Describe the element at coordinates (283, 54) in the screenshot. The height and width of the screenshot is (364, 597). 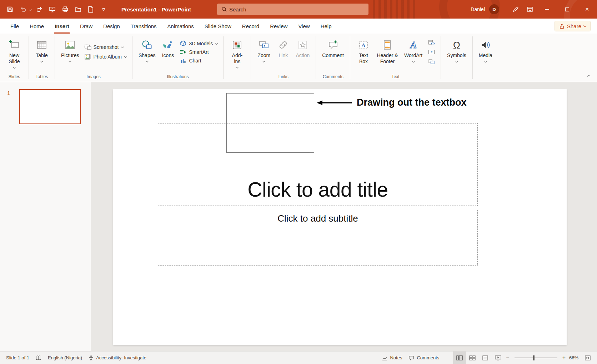
I see `link-button: Link` at that location.